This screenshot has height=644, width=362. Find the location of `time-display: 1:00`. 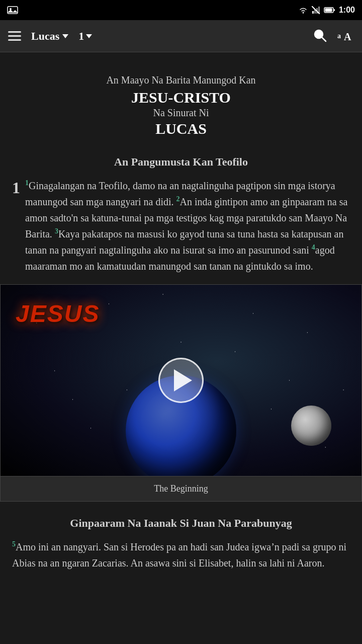

time-display: 1:00 is located at coordinates (347, 10).